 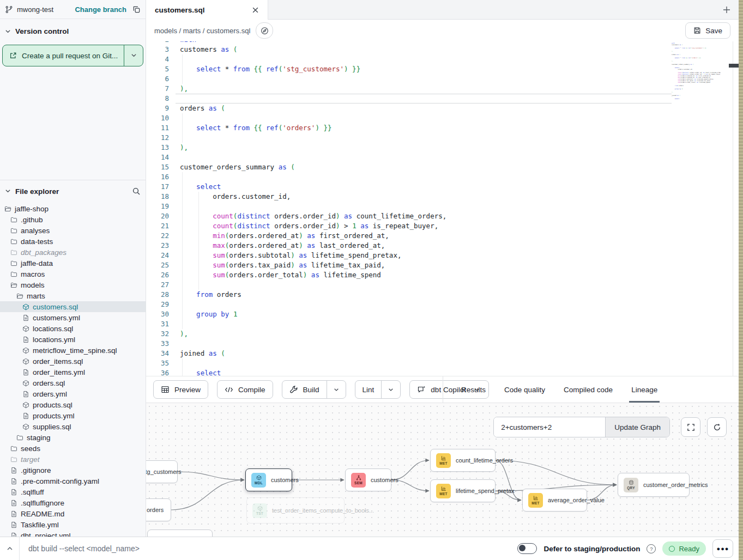 What do you see at coordinates (73, 285) in the screenshot?
I see `tree-item-models: models` at bounding box center [73, 285].